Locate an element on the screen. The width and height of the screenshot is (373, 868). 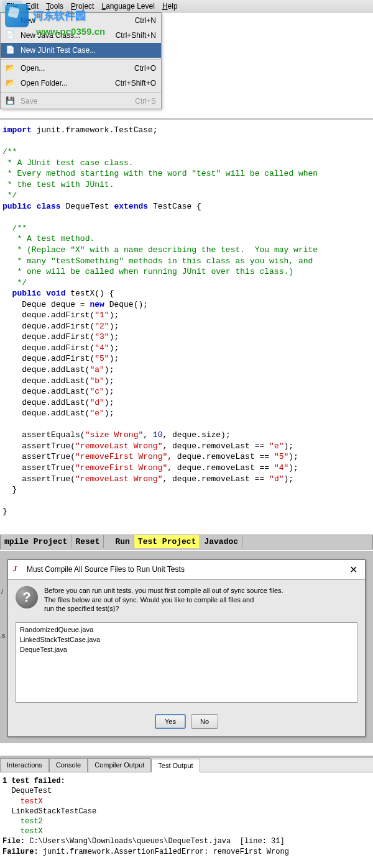
menu-edit: Edit is located at coordinates (32, 6).